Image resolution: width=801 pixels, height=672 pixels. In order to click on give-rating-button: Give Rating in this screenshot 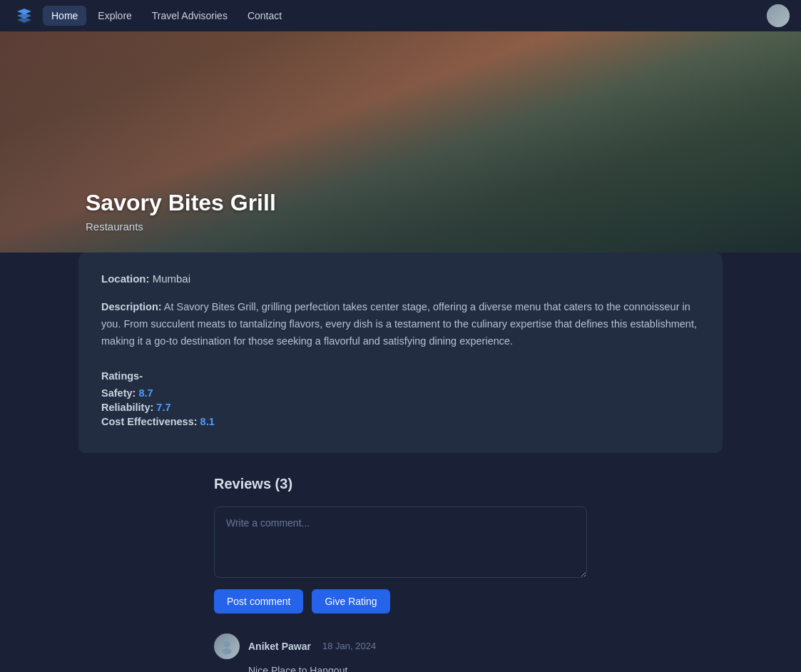, I will do `click(351, 601)`.